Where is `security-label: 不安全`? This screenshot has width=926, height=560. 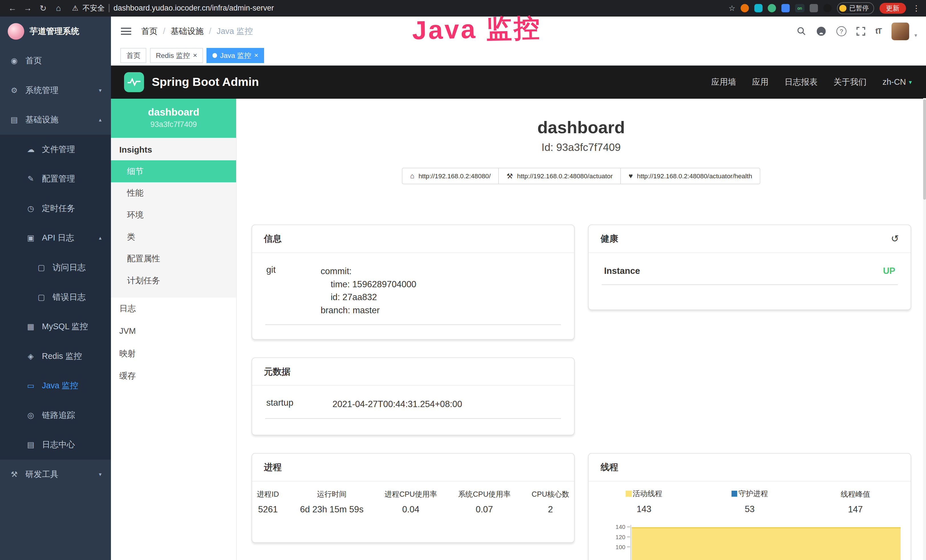
security-label: 不安全 is located at coordinates (93, 8).